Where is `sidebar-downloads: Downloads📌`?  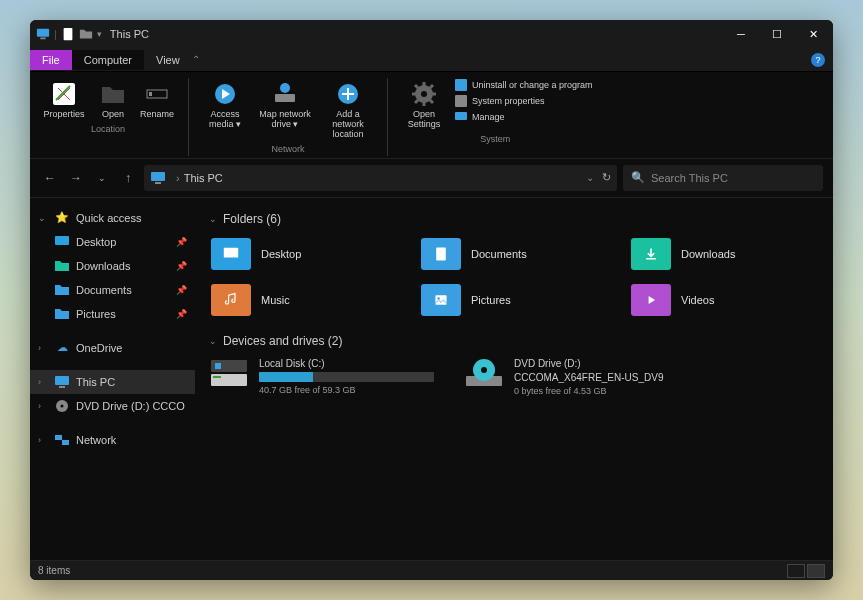
sidebar-downloads: Downloads📌 is located at coordinates (112, 266).